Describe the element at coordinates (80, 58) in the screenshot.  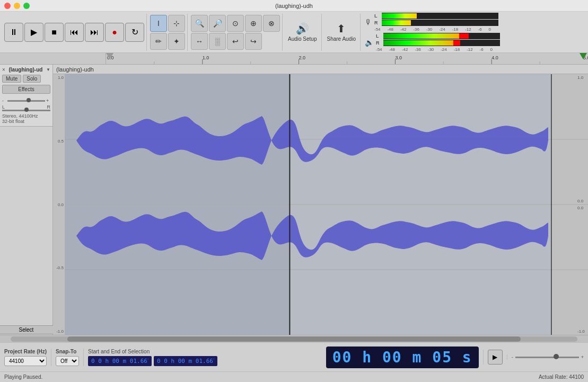
I see `ruler-left-panel` at that location.